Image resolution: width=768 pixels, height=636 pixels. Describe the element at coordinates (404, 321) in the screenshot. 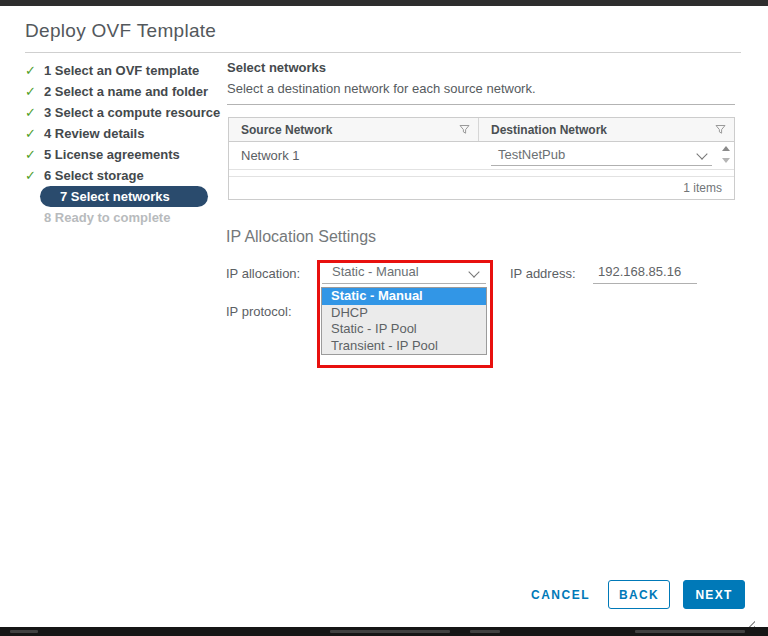

I see `ip-allocation-dropdown-list: Static - Manual DHCP Static - IP Pool Tr…` at that location.